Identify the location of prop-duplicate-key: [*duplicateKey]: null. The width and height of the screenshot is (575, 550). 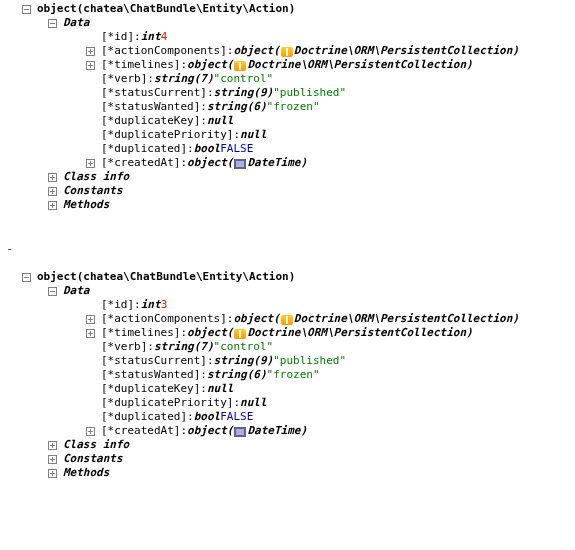
(290, 121).